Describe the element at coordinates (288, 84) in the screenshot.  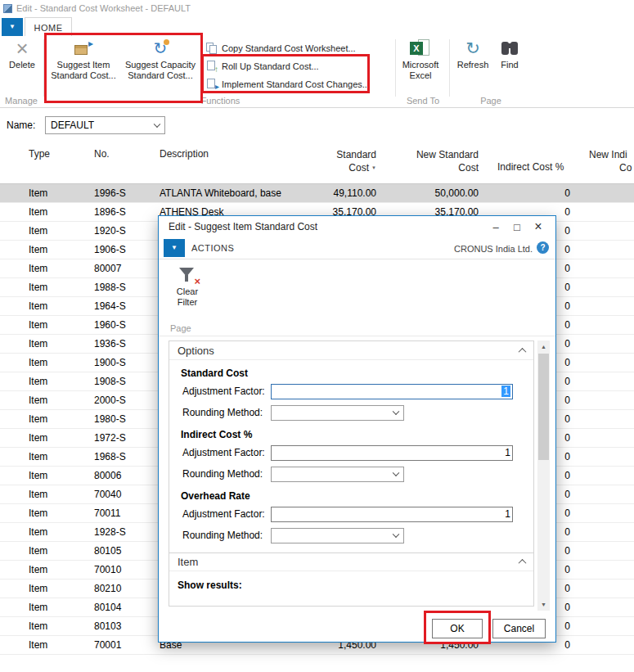
I see `implement-standard-cost-changes-item: ▸ Implement Standard Cost Changes...` at that location.